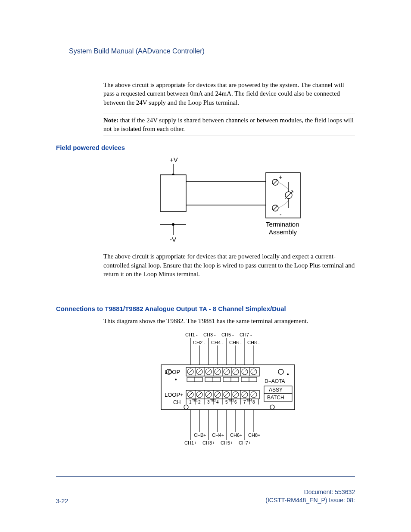 The height and width of the screenshot is (532, 411). I want to click on note-text: that if the 24V supply is shared between…, so click(228, 124).